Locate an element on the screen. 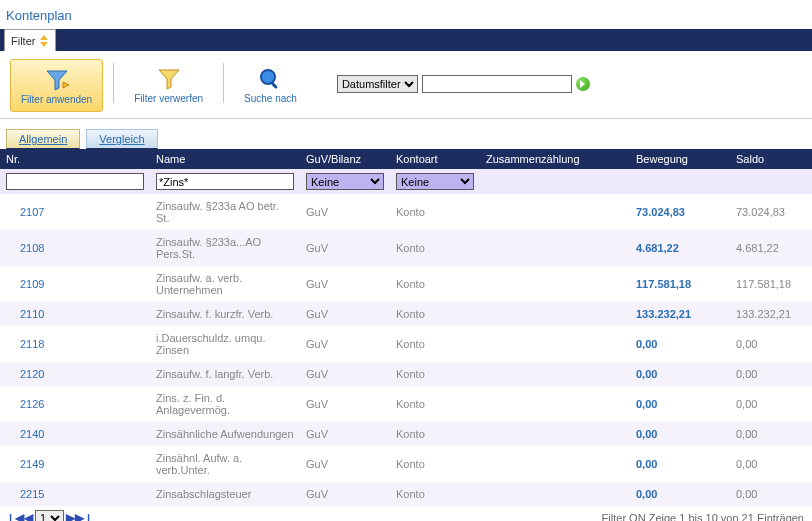 Image resolution: width=812 pixels, height=521 pixels. apply-filter-button: Filter anwenden is located at coordinates (56, 86).